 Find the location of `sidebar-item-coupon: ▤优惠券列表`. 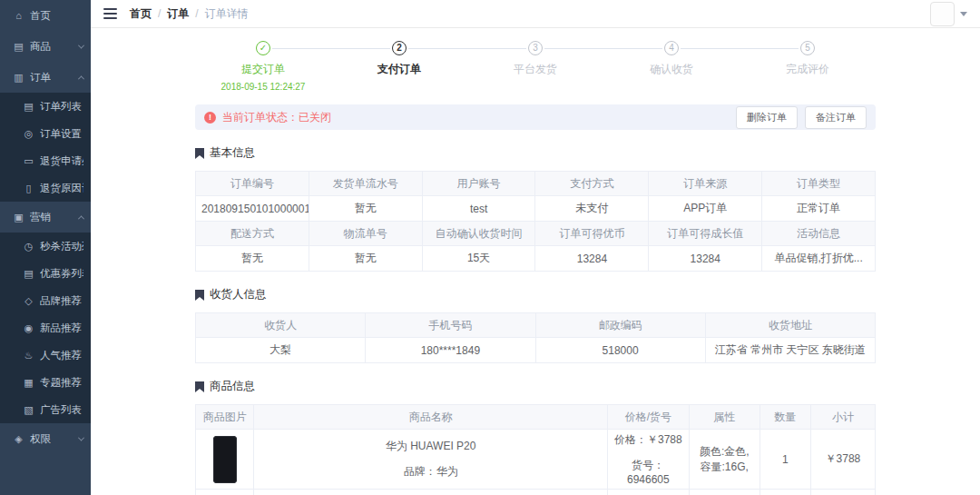

sidebar-item-coupon: ▤优惠券列表 is located at coordinates (45, 273).